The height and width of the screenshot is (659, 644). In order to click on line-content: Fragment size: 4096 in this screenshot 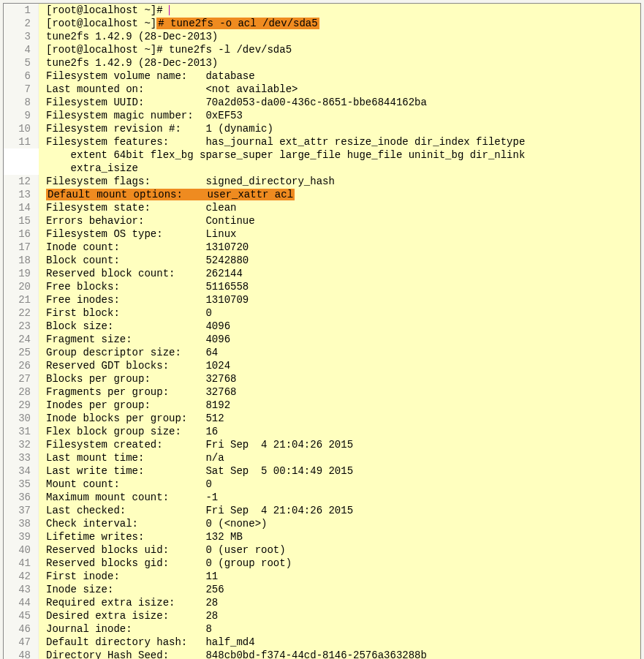, I will do `click(339, 339)`.